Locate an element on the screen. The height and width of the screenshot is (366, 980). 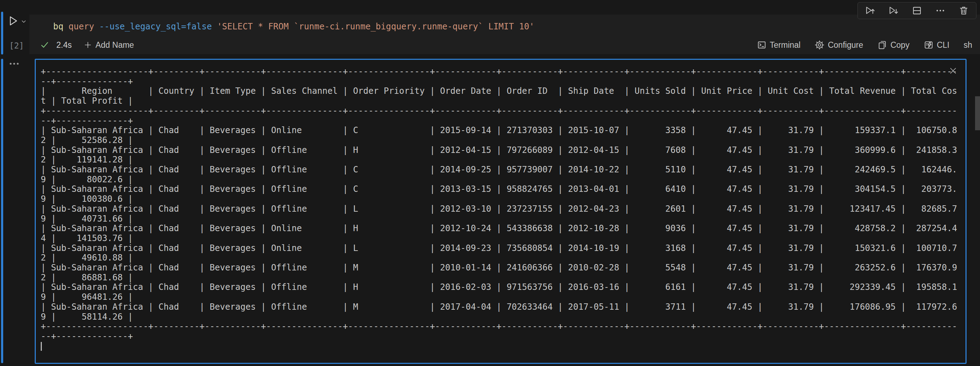
copy-button: Copy is located at coordinates (893, 45).